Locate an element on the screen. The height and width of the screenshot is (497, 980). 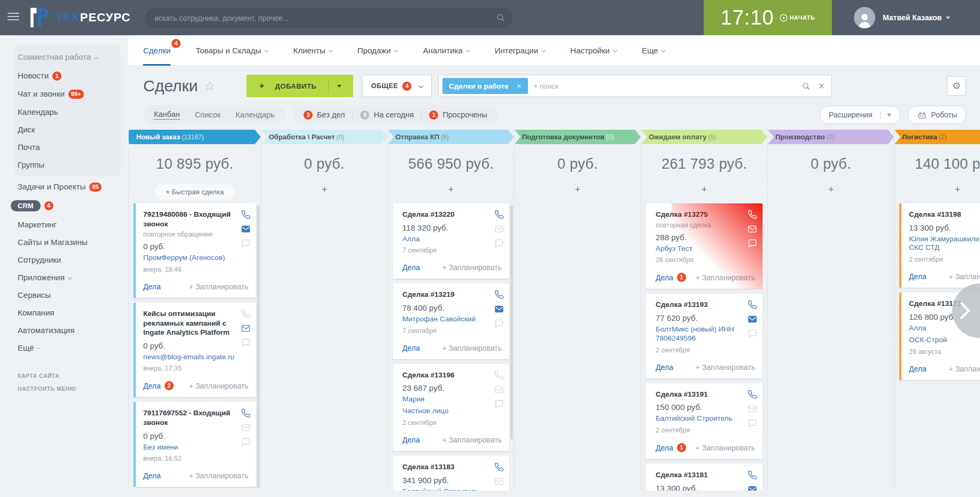
deal-contact-link: Алла is located at coordinates (452, 239).